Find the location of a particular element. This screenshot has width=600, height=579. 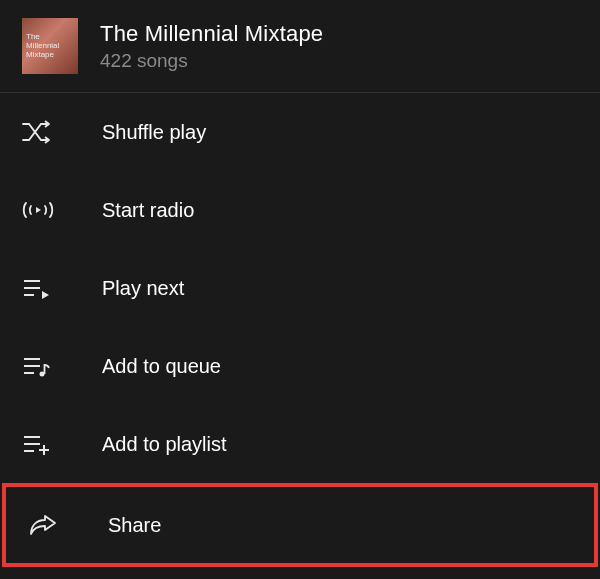

shuffle-play-label: Shuffle play is located at coordinates (154, 132).